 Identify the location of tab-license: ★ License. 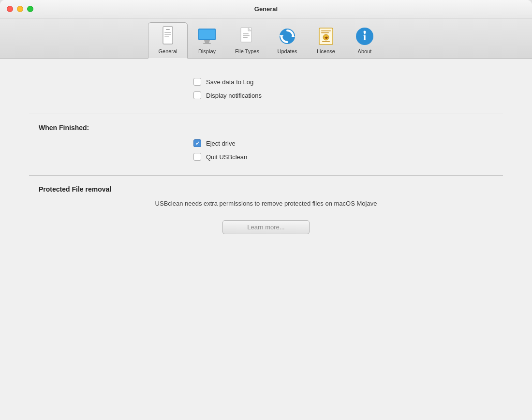
(326, 41).